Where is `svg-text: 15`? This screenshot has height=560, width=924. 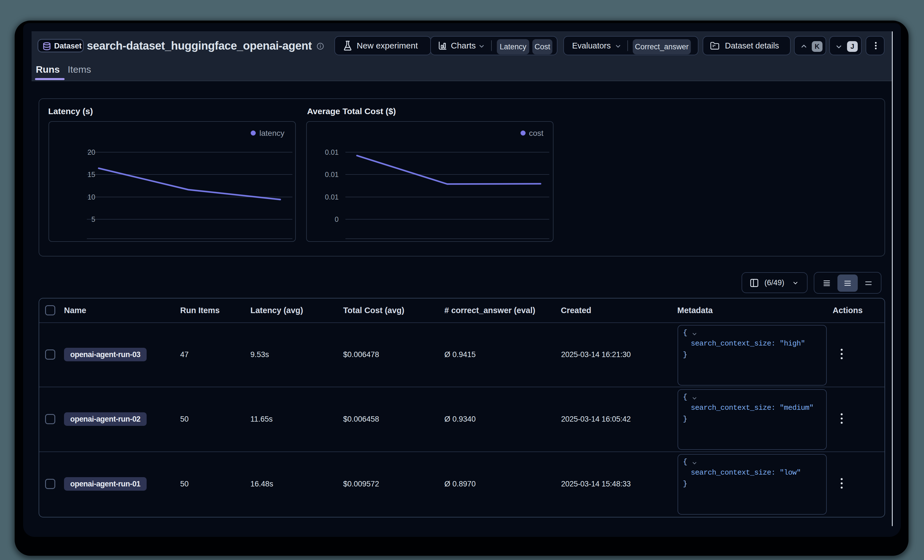
svg-text: 15 is located at coordinates (92, 175).